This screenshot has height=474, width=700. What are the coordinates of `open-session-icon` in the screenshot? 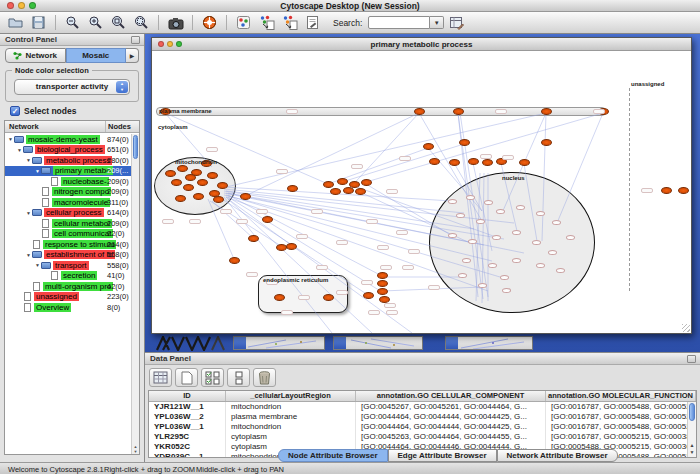 It's located at (16, 22).